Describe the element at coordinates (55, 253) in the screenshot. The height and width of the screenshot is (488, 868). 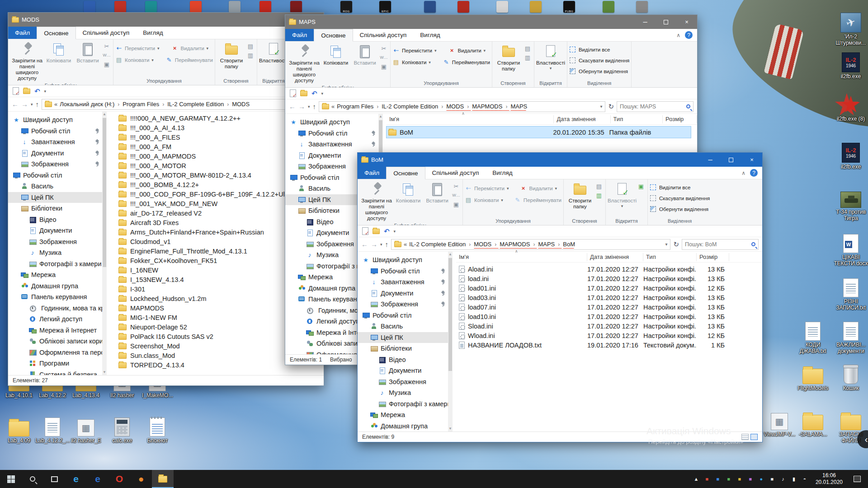
I see `sidebar-item: Музика` at that location.